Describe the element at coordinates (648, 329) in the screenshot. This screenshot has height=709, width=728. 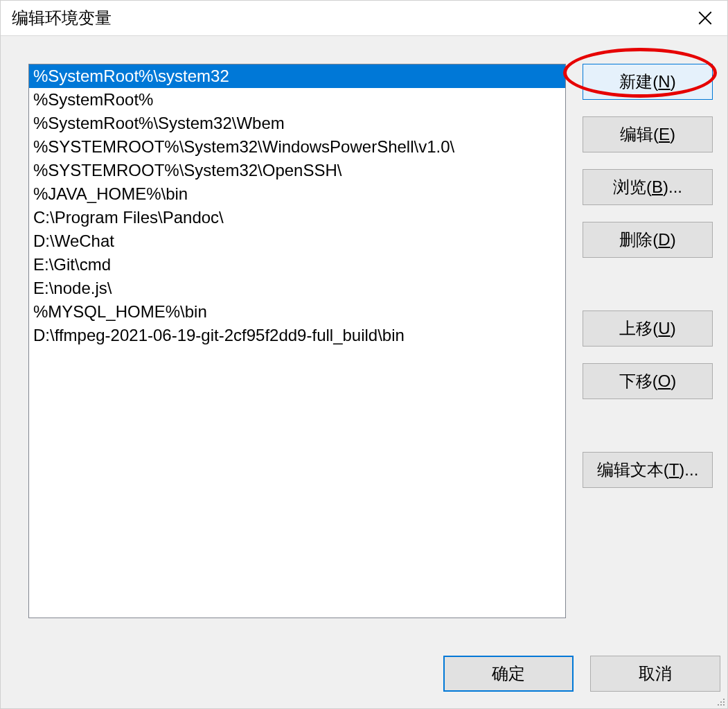
I see `move-up-button: 上移(U)` at that location.